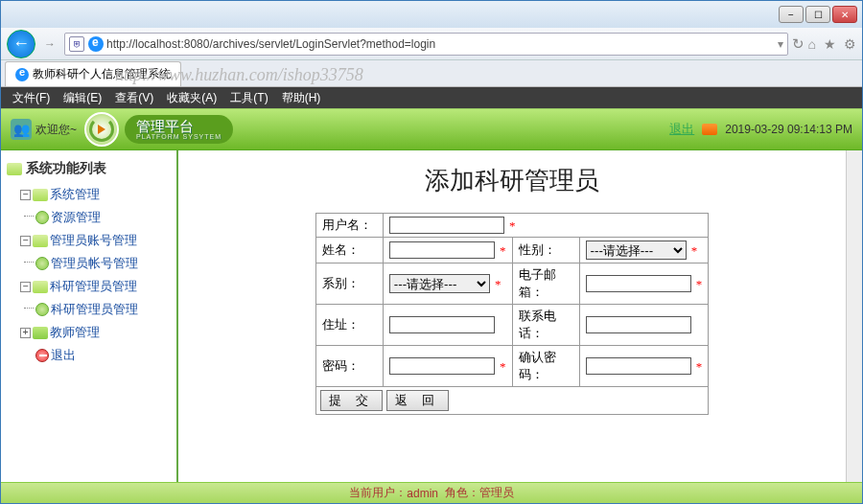  Describe the element at coordinates (94, 286) in the screenshot. I see `sidebar-item-label: 科研管理员管理` at that location.